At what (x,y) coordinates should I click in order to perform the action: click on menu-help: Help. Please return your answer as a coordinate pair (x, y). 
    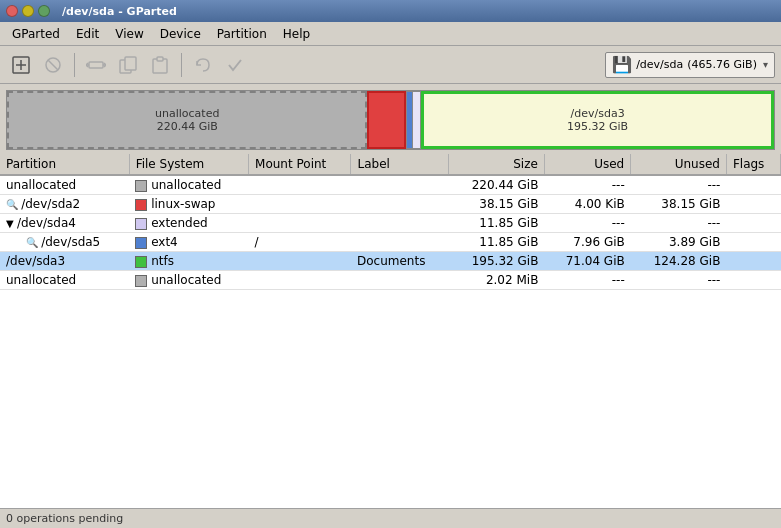
    Looking at the image, I should click on (296, 34).